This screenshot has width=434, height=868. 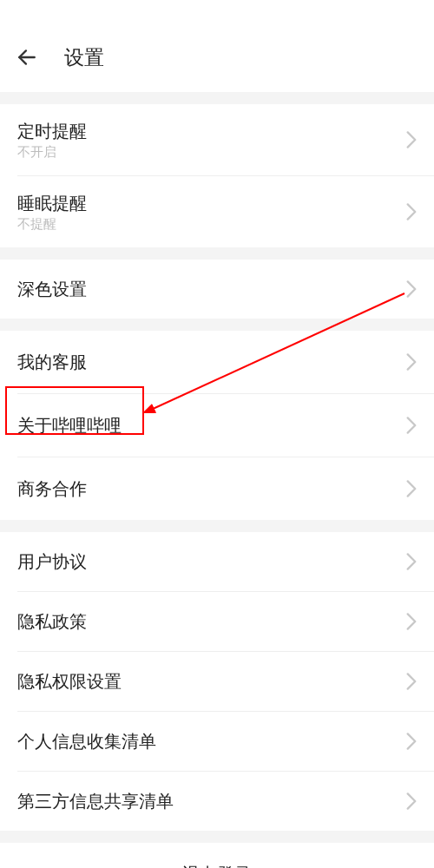 What do you see at coordinates (212, 801) in the screenshot?
I see `row-title: 第三方信息共享清单` at bounding box center [212, 801].